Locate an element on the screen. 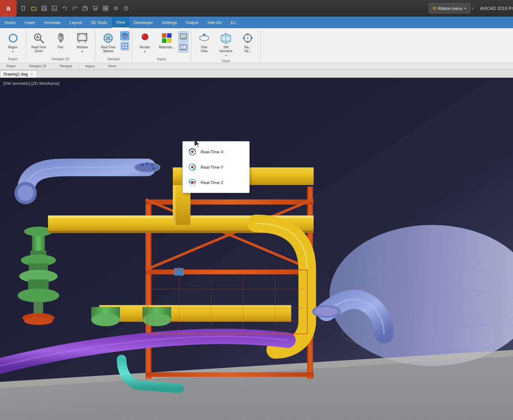  materials-label: Materials... is located at coordinates (167, 47).